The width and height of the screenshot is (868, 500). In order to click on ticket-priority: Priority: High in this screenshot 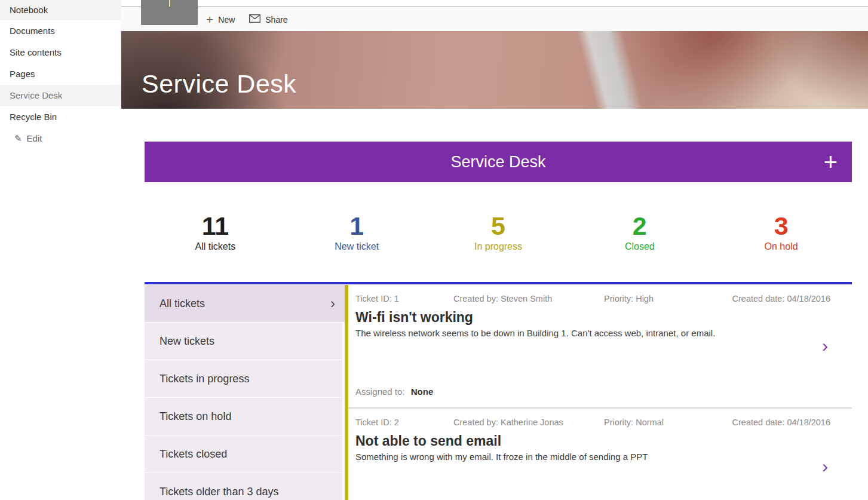, I will do `click(662, 299)`.